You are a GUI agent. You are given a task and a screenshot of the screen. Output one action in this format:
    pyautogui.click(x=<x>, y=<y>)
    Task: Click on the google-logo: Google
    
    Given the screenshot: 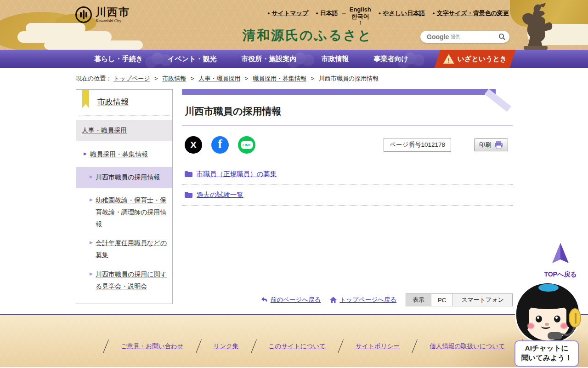 What is the action you would take?
    pyautogui.click(x=438, y=37)
    